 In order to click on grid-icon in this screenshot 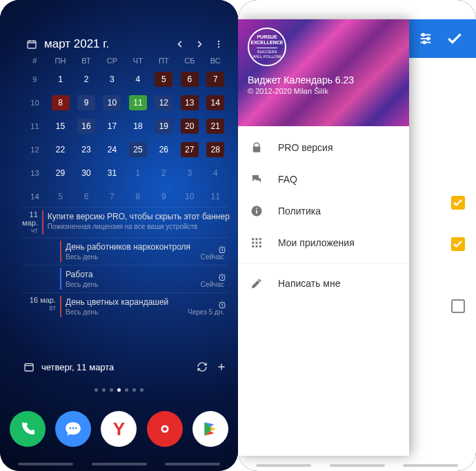, I will do `click(257, 243)`.